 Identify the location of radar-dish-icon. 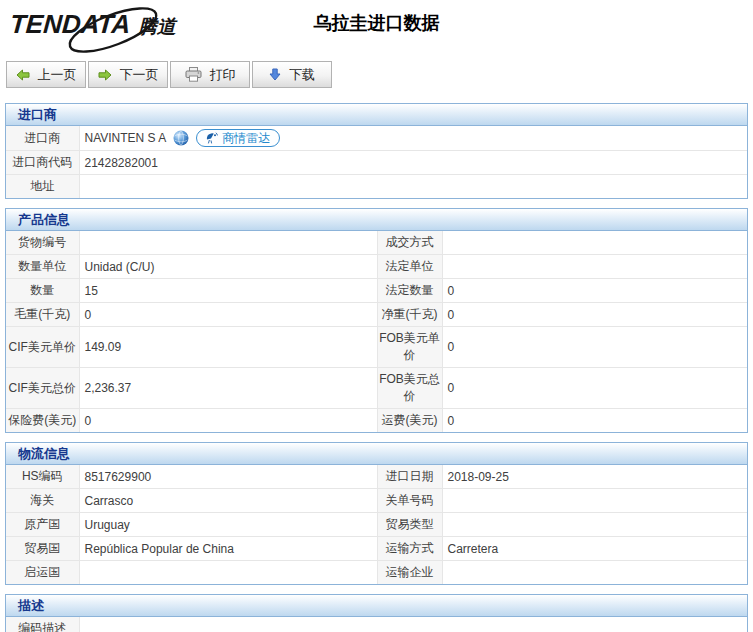
(212, 138).